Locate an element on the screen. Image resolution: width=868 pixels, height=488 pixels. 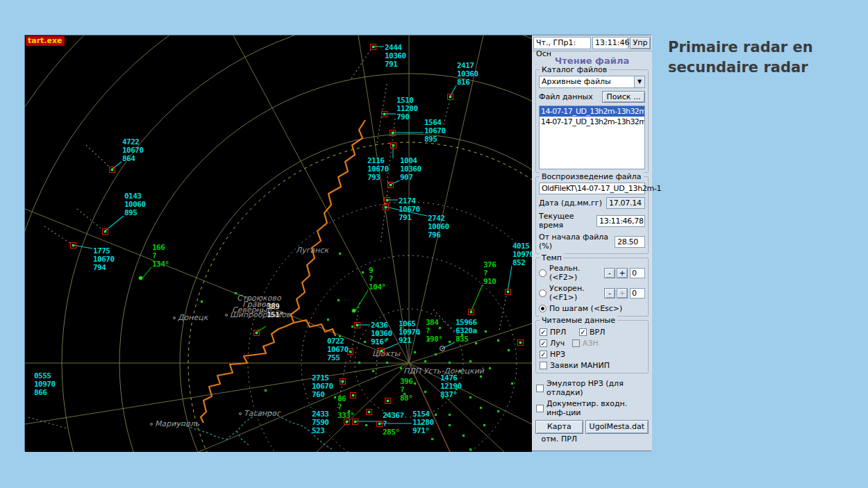
control-panel: Чт., ГПр1: Осн 13:11:46 Упр Чтение файла… is located at coordinates (592, 243).